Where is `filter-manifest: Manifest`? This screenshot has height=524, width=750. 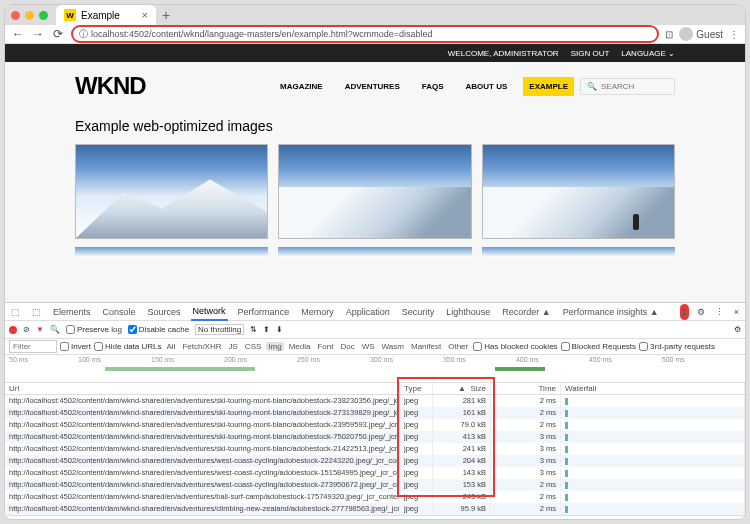 filter-manifest: Manifest is located at coordinates (426, 346).